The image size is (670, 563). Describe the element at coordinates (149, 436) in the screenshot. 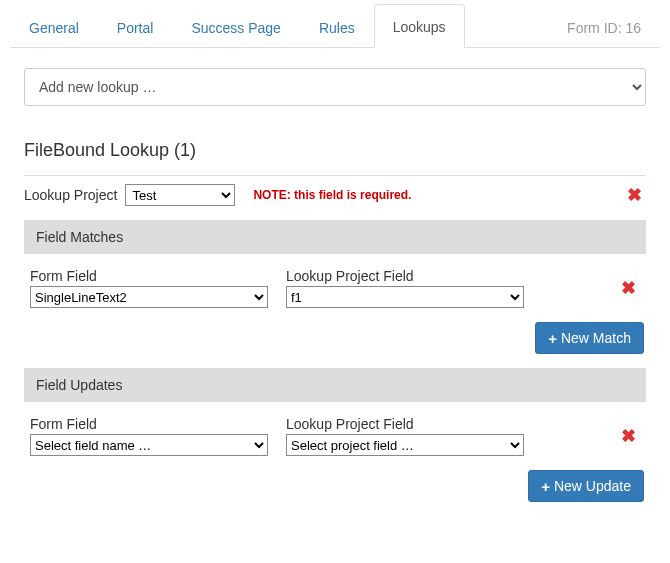

I see `update-form-field-col: Form Field Select field name …` at that location.